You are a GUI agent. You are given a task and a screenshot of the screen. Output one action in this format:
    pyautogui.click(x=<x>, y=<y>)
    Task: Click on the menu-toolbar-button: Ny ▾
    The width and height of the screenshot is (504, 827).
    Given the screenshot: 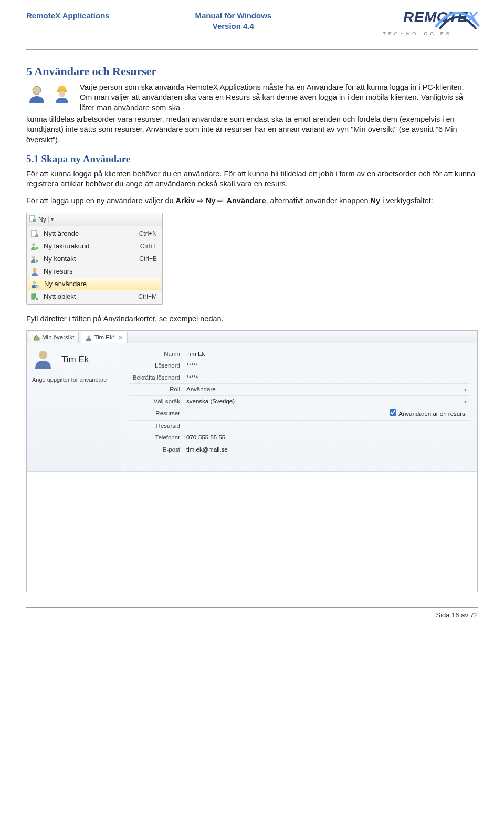 What is the action you would take?
    pyautogui.click(x=94, y=219)
    